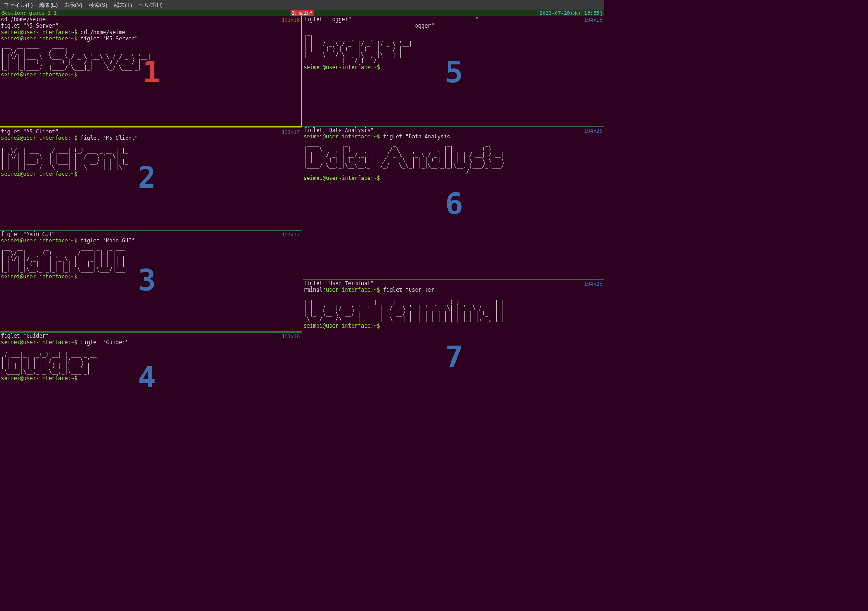 The image size is (868, 611). What do you see at coordinates (455, 357) in the screenshot?
I see `pane-7-number: 7` at bounding box center [455, 357].